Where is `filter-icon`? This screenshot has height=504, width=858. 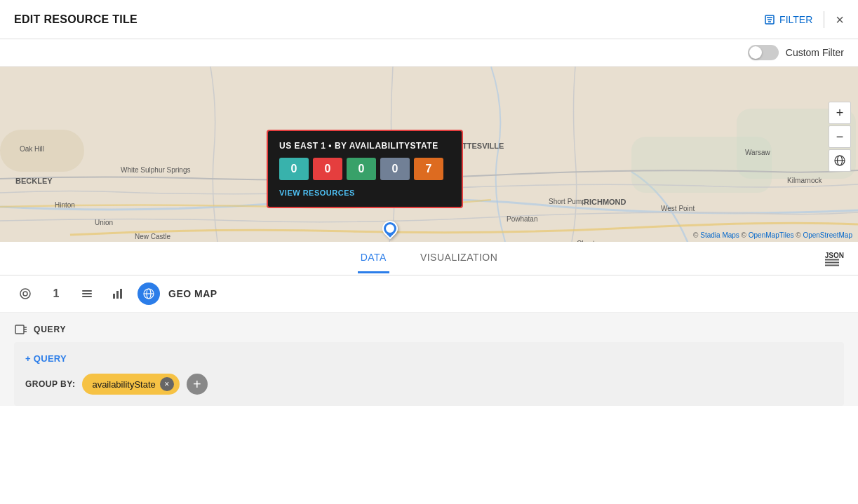
filter-icon is located at coordinates (770, 20).